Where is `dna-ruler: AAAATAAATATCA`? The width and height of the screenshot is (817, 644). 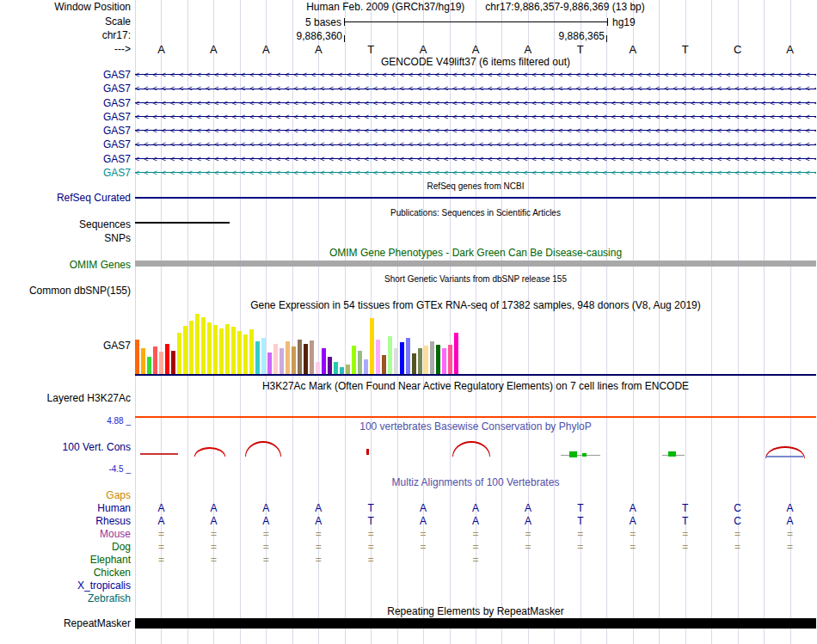 dna-ruler: AAAATAAATATCA is located at coordinates (408, 49).